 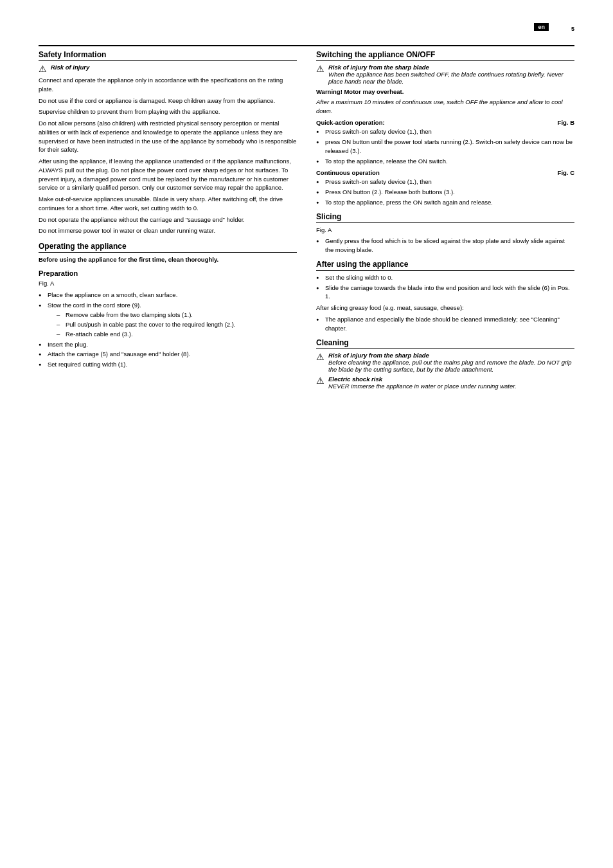 I want to click on cord-sub-1: Remove cable from the two clamping slots…, so click(x=177, y=315).